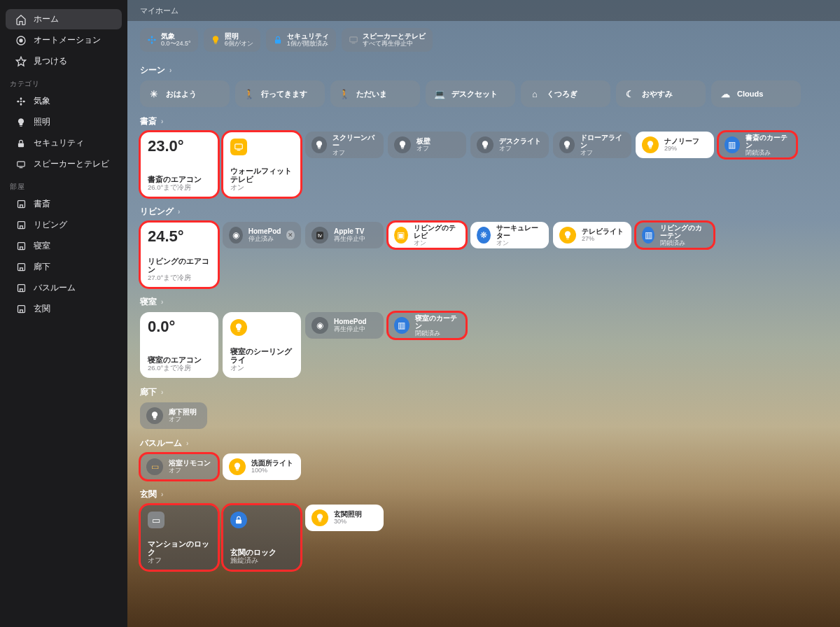  I want to click on accessory-tile: 板壁オフ, so click(427, 145).